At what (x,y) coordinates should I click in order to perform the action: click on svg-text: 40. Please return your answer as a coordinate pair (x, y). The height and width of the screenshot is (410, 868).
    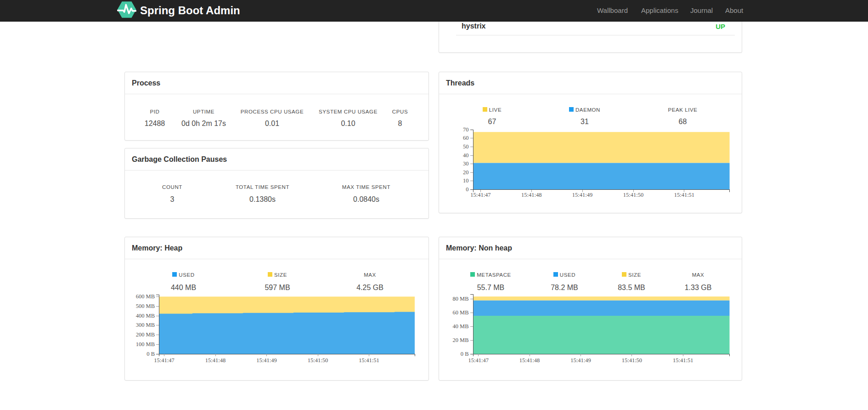
    Looking at the image, I should click on (466, 155).